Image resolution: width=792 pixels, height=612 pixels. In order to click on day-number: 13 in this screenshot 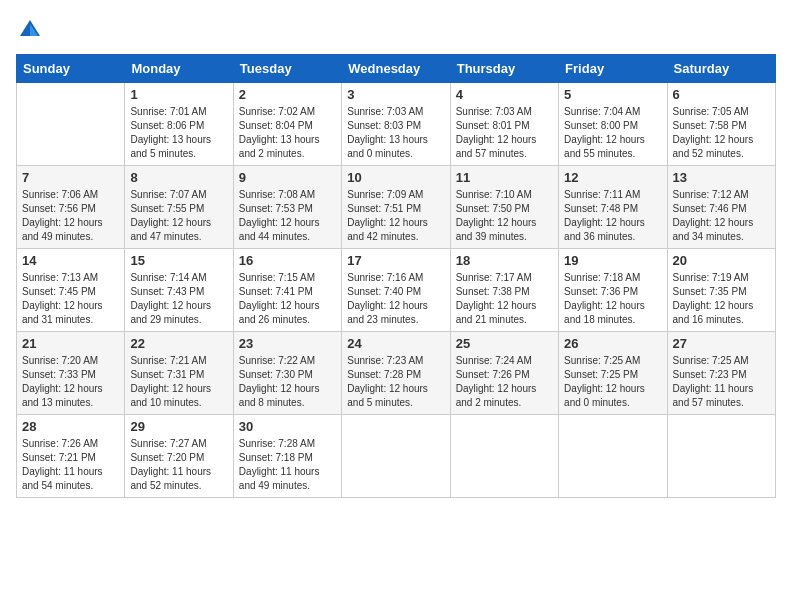, I will do `click(722, 178)`.